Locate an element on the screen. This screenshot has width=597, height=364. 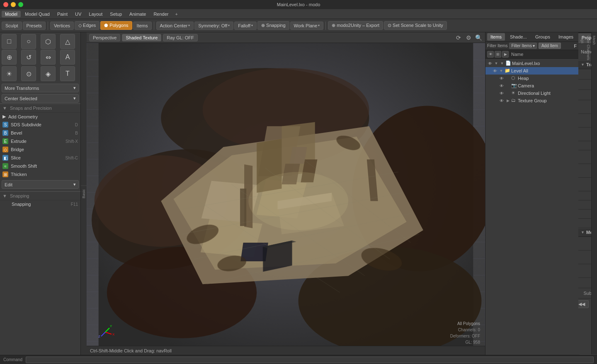
menu-uv: UV is located at coordinates (78, 14).